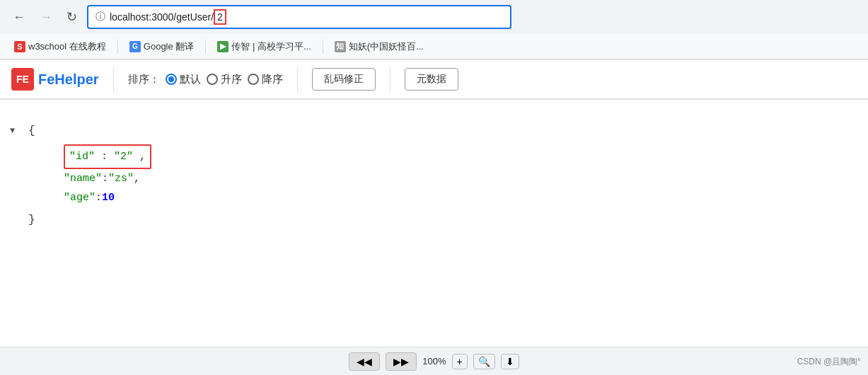 The width and height of the screenshot is (868, 375). I want to click on name-value: "zs", so click(121, 178).